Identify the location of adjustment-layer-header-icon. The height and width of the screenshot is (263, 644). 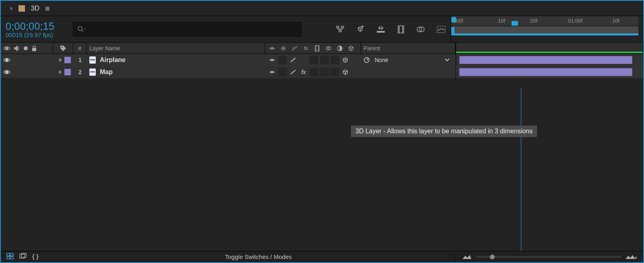
(340, 48).